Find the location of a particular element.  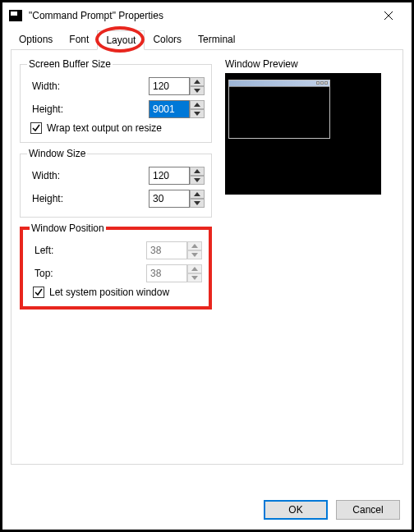

winpos-top-up is located at coordinates (195, 269).